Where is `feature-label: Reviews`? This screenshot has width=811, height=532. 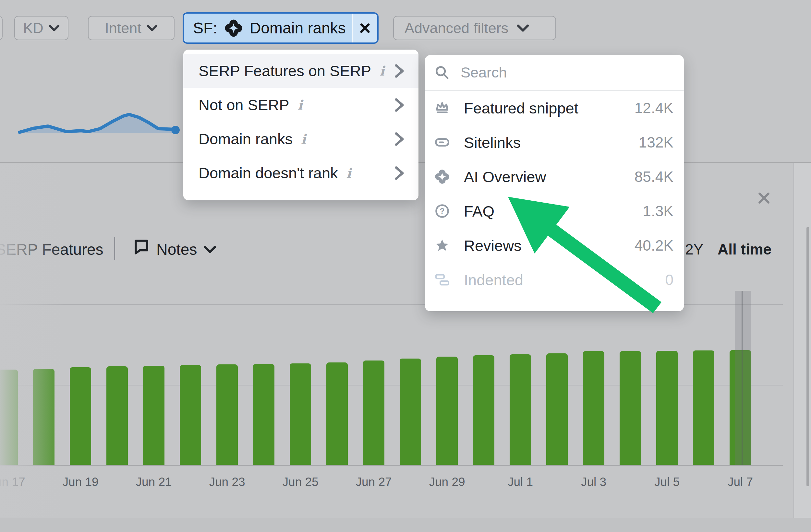
feature-label: Reviews is located at coordinates (493, 246).